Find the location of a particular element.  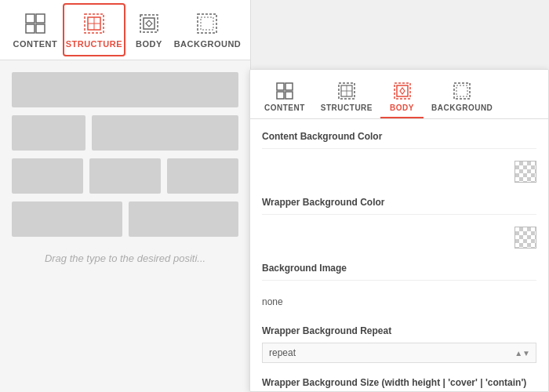

left-tab-background-label: BACKGROUND is located at coordinates (208, 44).